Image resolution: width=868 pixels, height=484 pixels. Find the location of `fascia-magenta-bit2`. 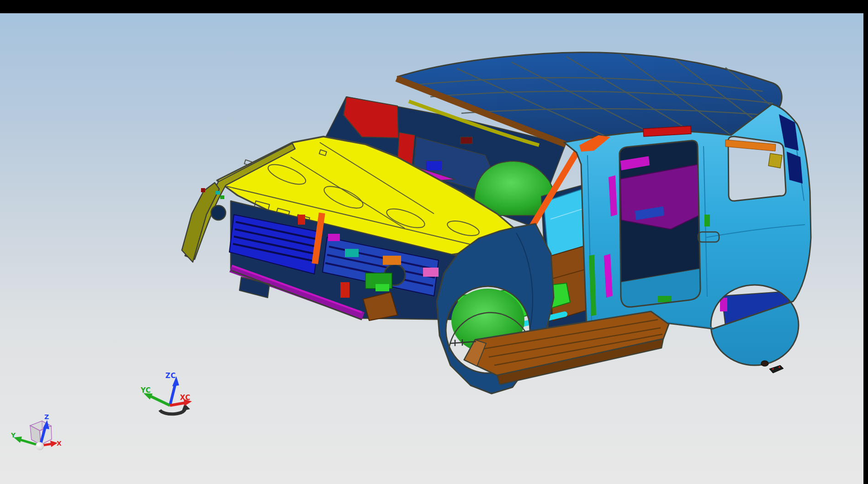

fascia-magenta-bit2 is located at coordinates (431, 272).